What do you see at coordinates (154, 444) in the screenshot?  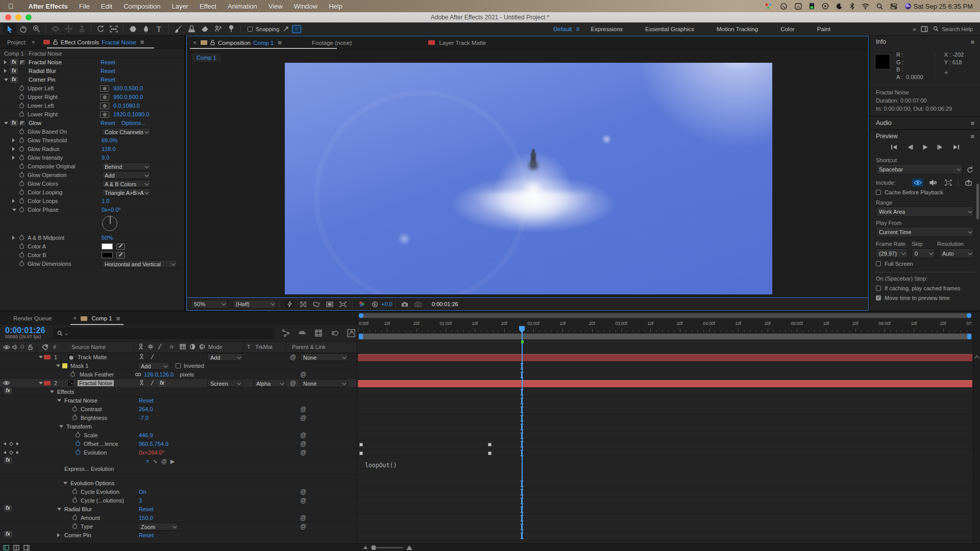 I see `property-value: 960.5,754.9` at bounding box center [154, 444].